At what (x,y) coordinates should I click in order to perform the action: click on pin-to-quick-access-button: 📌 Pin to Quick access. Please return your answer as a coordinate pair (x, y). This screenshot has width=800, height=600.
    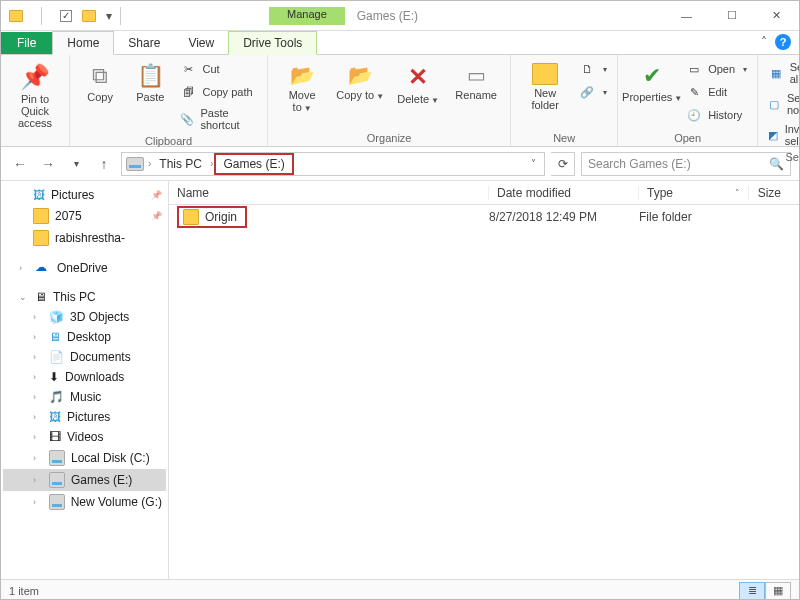
    Looking at the image, I should click on (35, 96).